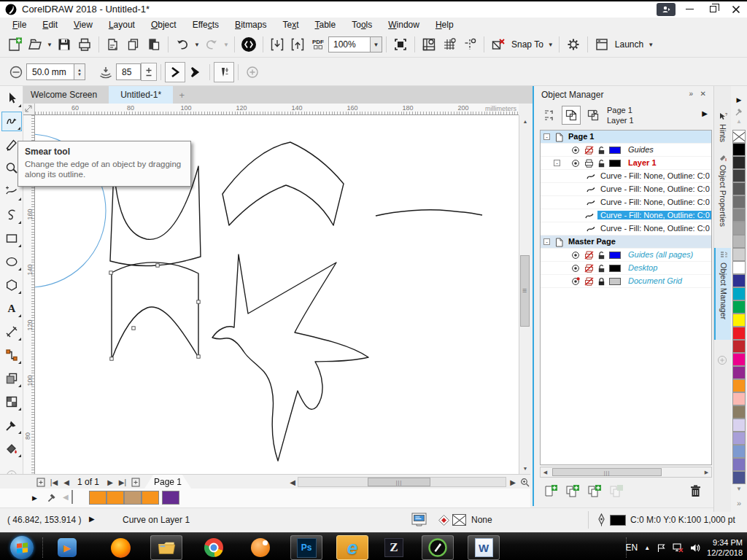 The height and width of the screenshot is (560, 747). I want to click on snap-to-caret-icon: ▼, so click(551, 45).